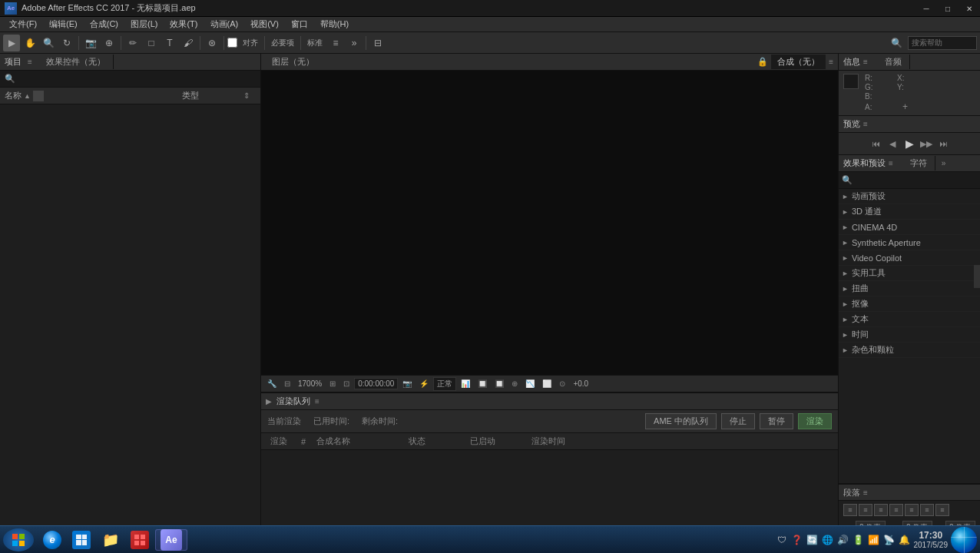  I want to click on minimize-button: ─, so click(926, 8).